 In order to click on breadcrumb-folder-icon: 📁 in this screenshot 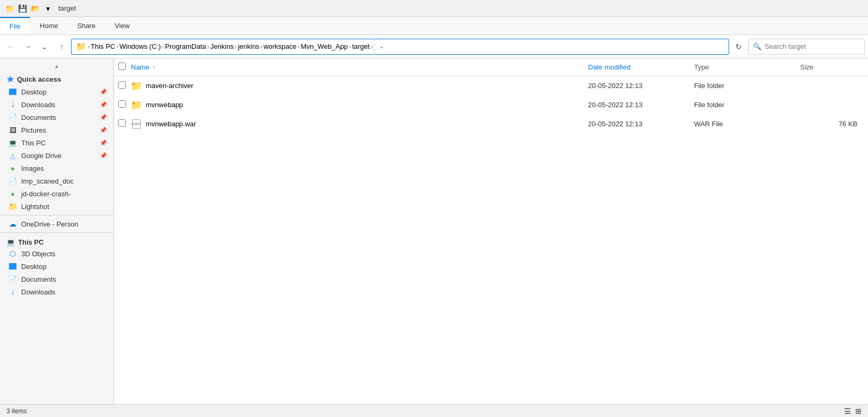, I will do `click(81, 47)`.